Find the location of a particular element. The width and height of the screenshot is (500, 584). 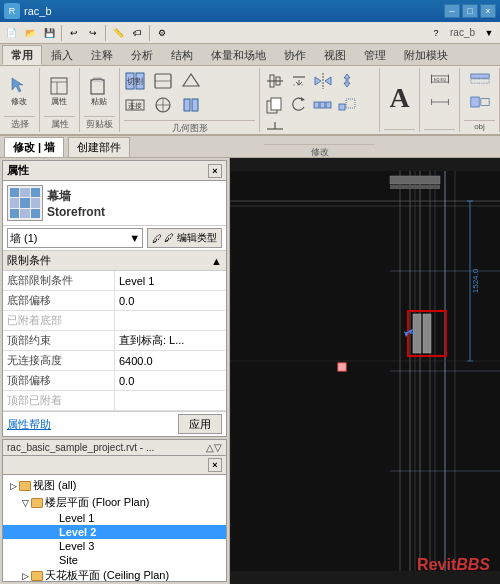

open-button: 📂 is located at coordinates (30, 33).